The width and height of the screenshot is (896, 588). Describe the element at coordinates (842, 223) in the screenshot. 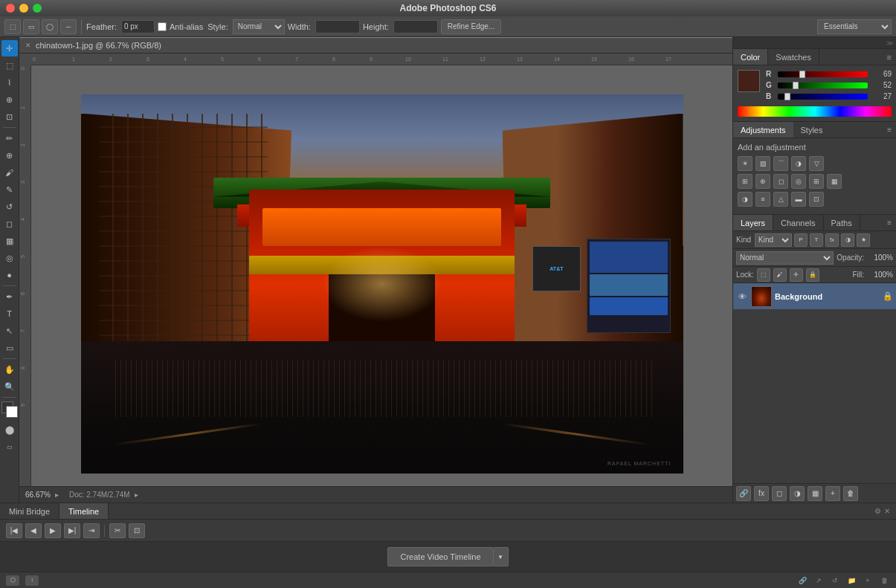

I see `paths-tab: Paths` at that location.